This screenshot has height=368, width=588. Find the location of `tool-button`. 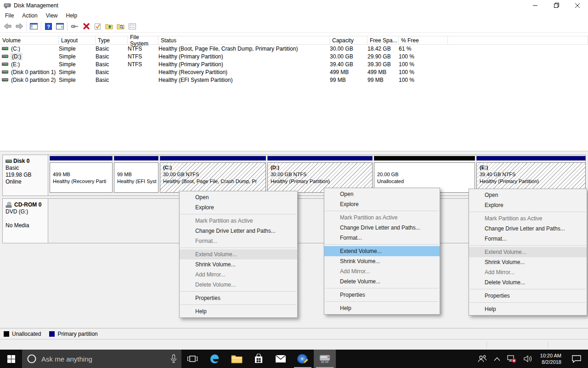

tool-button is located at coordinates (74, 27).